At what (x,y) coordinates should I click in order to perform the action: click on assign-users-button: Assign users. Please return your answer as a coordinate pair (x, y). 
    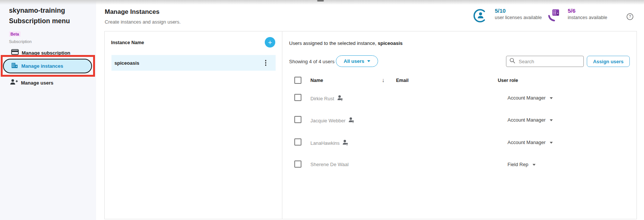
    Looking at the image, I should click on (608, 61).